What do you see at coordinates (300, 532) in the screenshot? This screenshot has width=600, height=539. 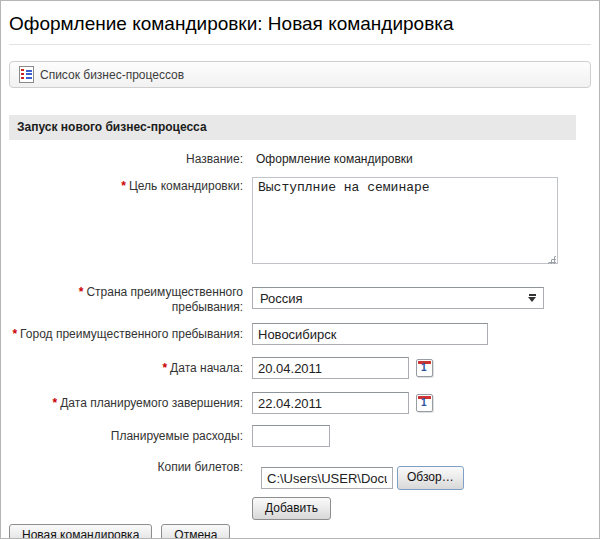 I see `form-actions: Новая командировка Отмена` at bounding box center [300, 532].